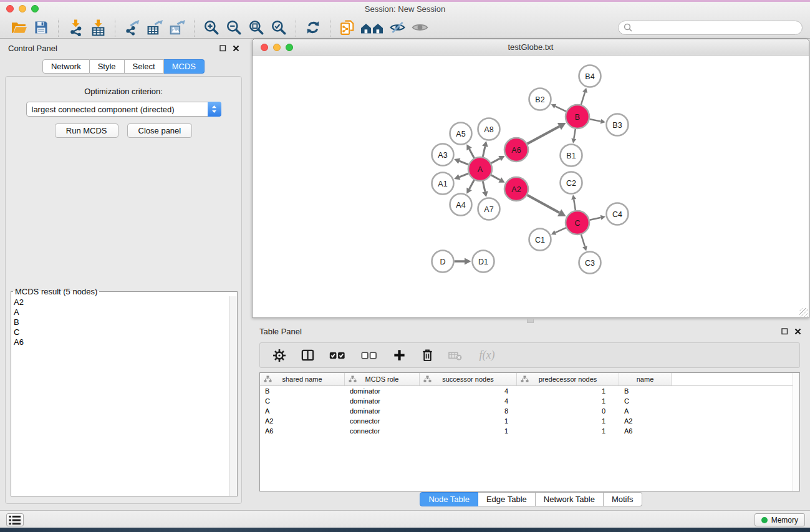 This screenshot has width=810, height=532. Describe the element at coordinates (234, 27) in the screenshot. I see `zoom-out-button` at that location.